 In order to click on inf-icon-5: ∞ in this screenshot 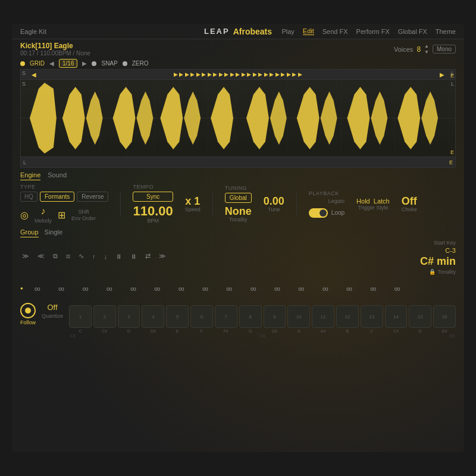, I will do `click(133, 289)`.